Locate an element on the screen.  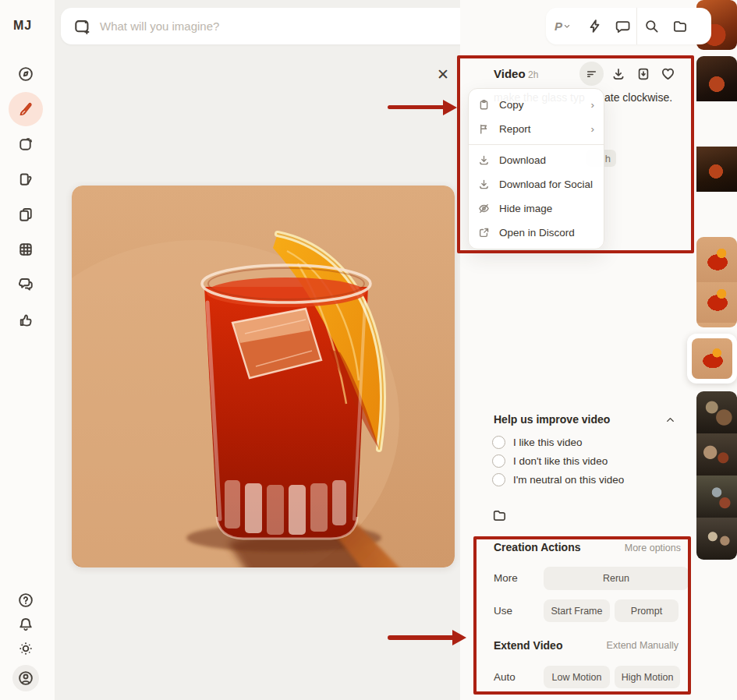
search-button is located at coordinates (651, 27).